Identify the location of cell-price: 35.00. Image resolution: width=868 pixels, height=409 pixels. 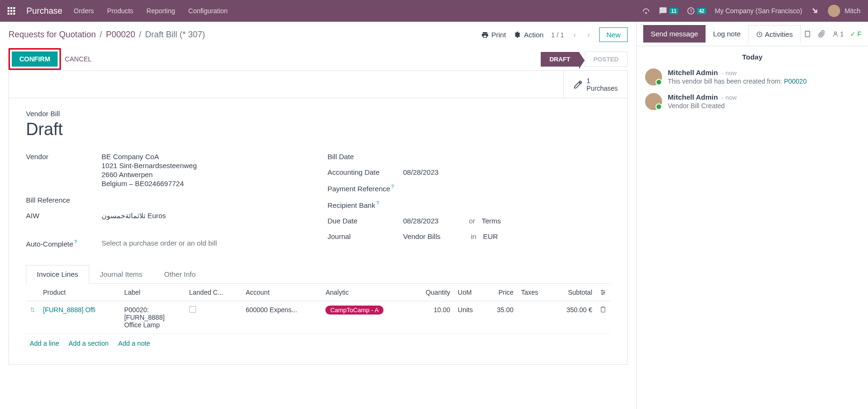
(501, 317).